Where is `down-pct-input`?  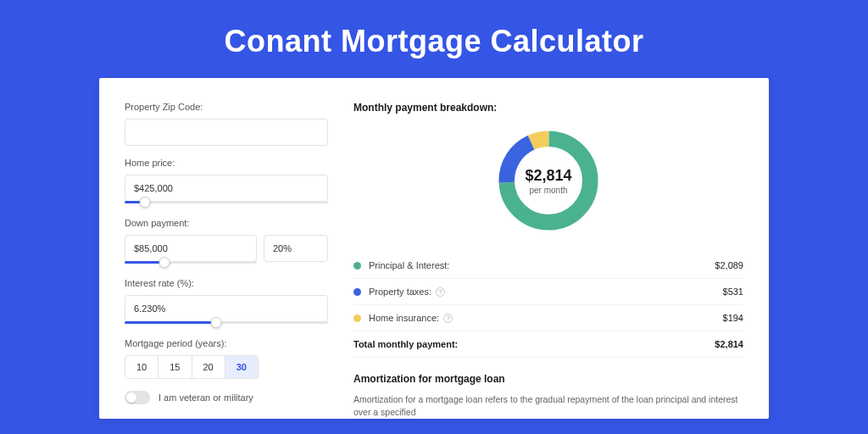
down-pct-input is located at coordinates (296, 248).